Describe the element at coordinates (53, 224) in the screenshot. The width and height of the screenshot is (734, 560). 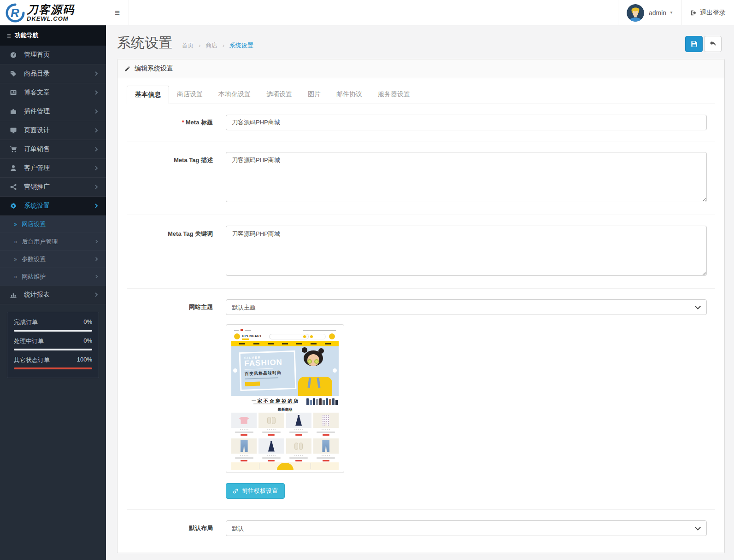
I see `submenu-item-store-settings: » 网店设置` at that location.